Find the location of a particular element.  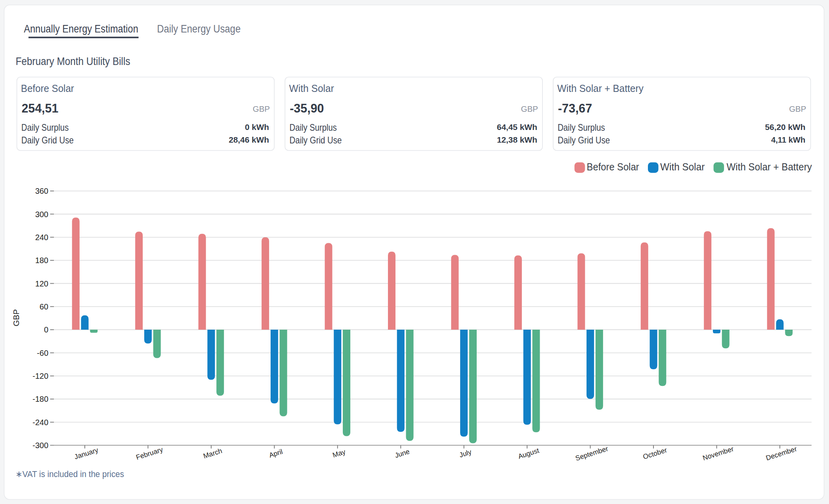

svg-text: -73,67 is located at coordinates (575, 109).